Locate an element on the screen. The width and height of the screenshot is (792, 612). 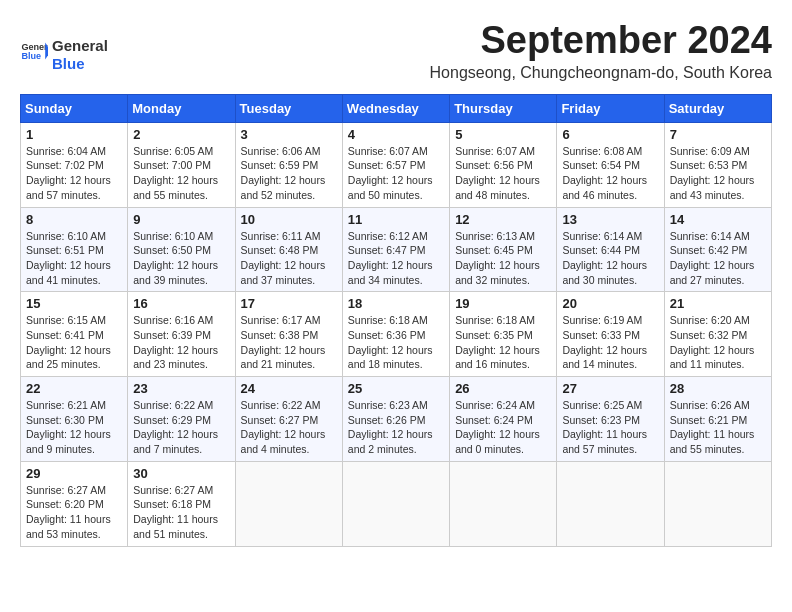
day-info: Sunrise: 6:25 AMSunset: 6:23 PMDaylight:… is located at coordinates (610, 428).